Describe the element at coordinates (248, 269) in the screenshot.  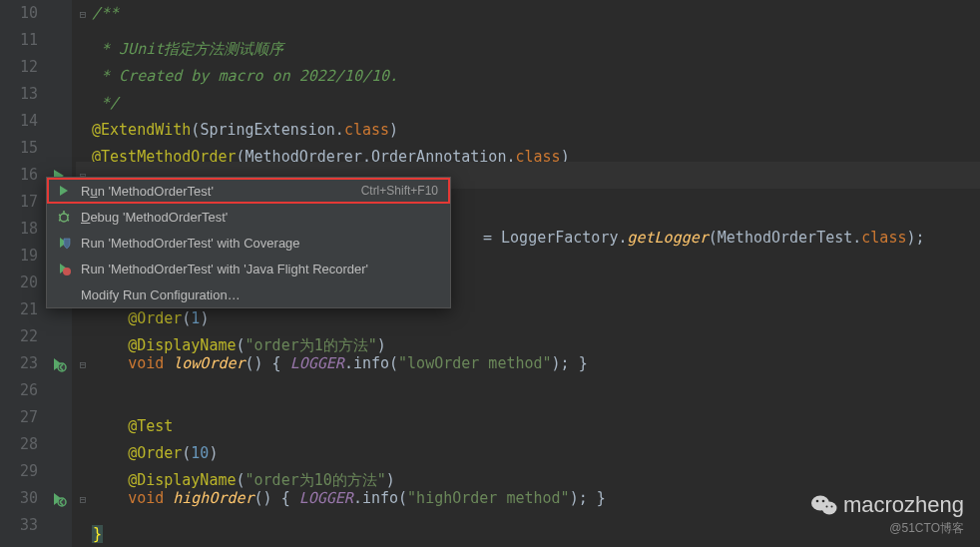
I see `menu-run-jfr: Run 'MethodOrderTest' with 'Java Flight …` at that location.